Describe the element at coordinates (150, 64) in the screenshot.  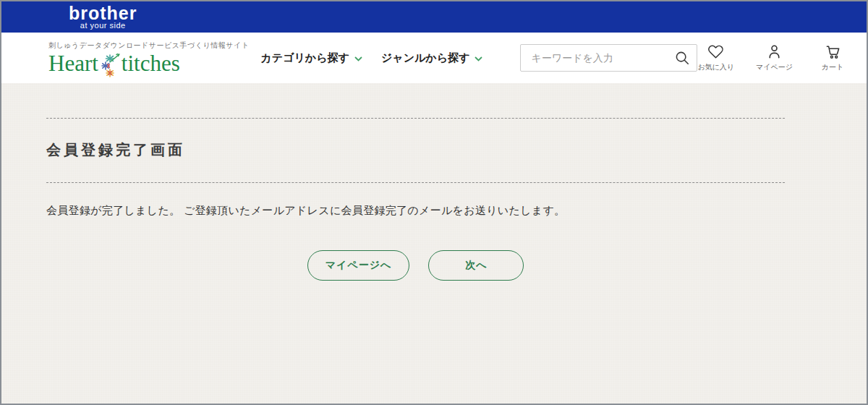
I see `logo-part-titches: titches` at that location.